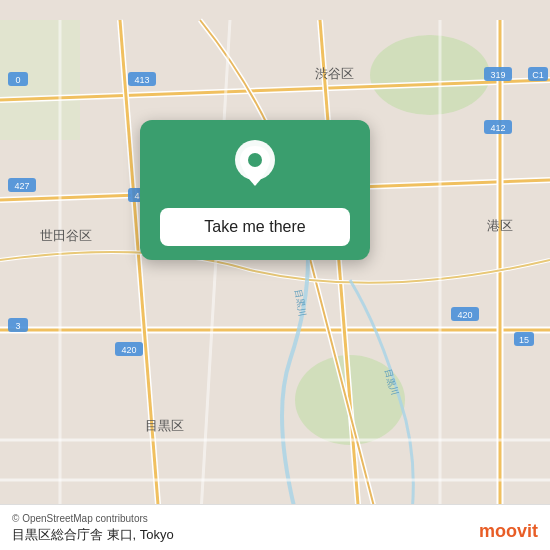  Describe the element at coordinates (508, 532) in the screenshot. I see `moovit-logo: moovit` at that location.